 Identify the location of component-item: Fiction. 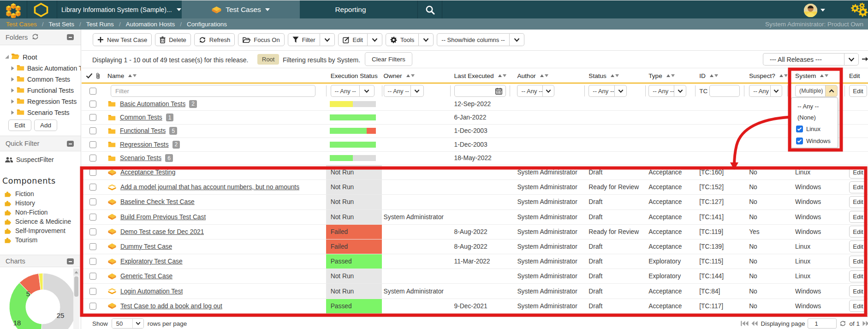
(41, 194).